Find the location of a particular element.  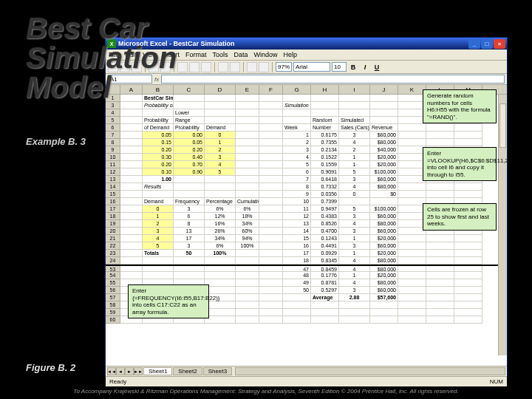

cell-C3 is located at coordinates (189, 106).